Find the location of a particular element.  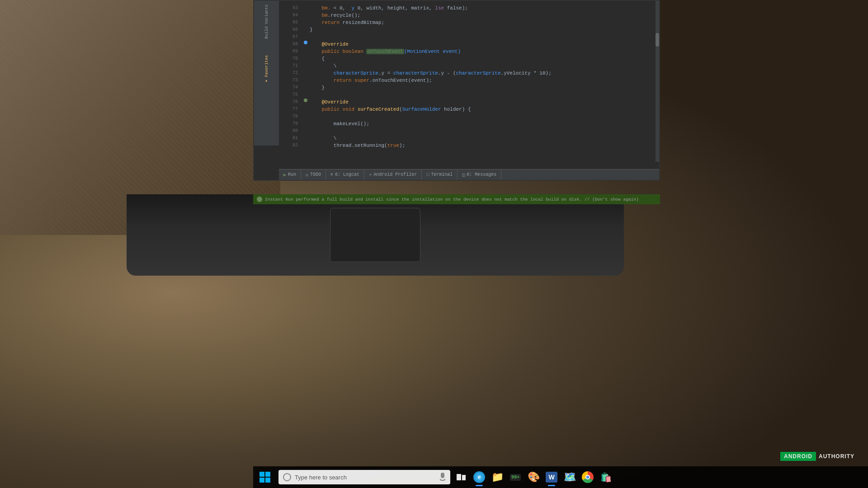

code-line-78: 78 is located at coordinates (469, 117).